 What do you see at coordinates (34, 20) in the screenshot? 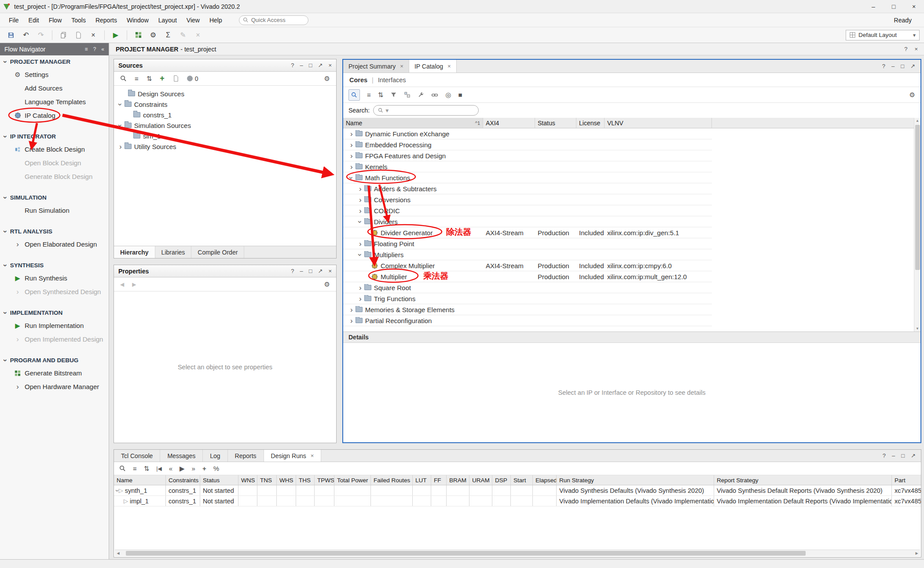
I see `menu-edit: Edit` at bounding box center [34, 20].